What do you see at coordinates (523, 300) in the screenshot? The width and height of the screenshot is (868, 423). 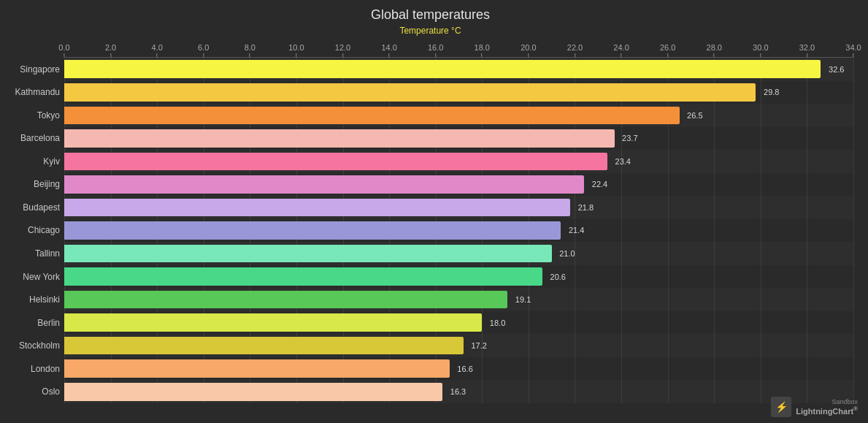 I see `bar-value: 19.1` at bounding box center [523, 300].